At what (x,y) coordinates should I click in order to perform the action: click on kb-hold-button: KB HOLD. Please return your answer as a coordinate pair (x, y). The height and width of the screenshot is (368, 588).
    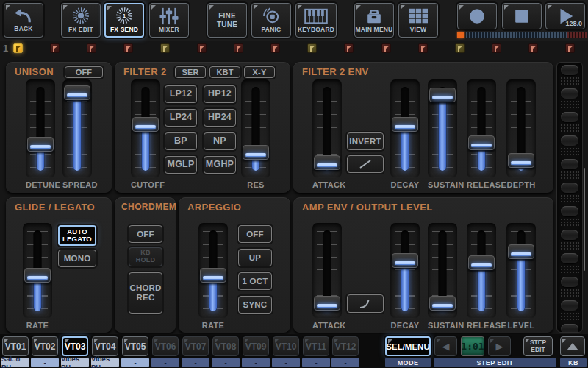
    Looking at the image, I should click on (146, 257).